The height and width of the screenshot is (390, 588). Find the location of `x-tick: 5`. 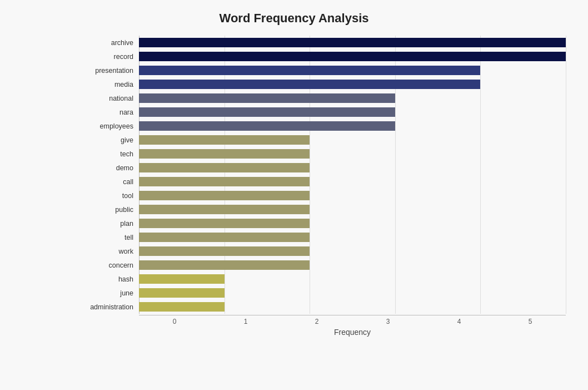

x-tick: 5 is located at coordinates (530, 322).